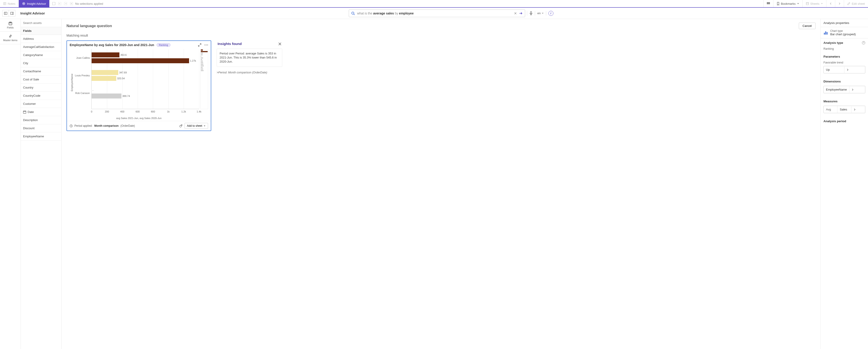  What do you see at coordinates (10, 24) in the screenshot?
I see `database-icon` at bounding box center [10, 24].